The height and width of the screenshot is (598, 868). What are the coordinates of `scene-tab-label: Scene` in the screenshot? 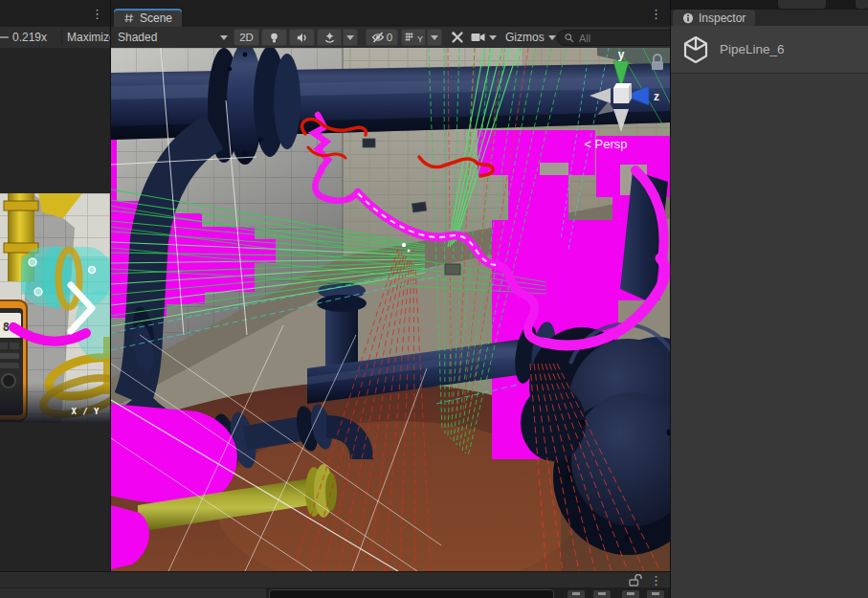 It's located at (156, 18).